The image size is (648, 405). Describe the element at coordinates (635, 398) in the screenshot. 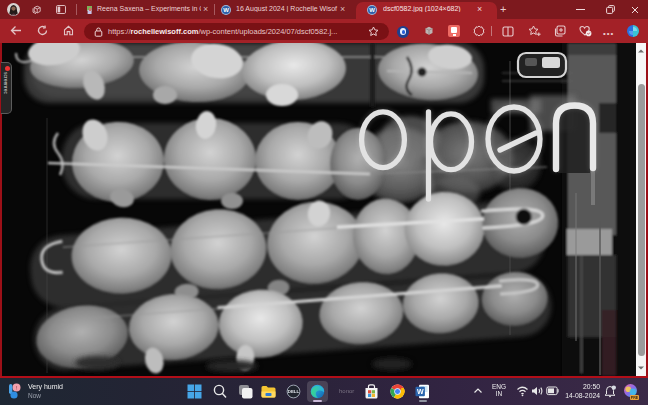

I see `svg-text: PRE` at that location.